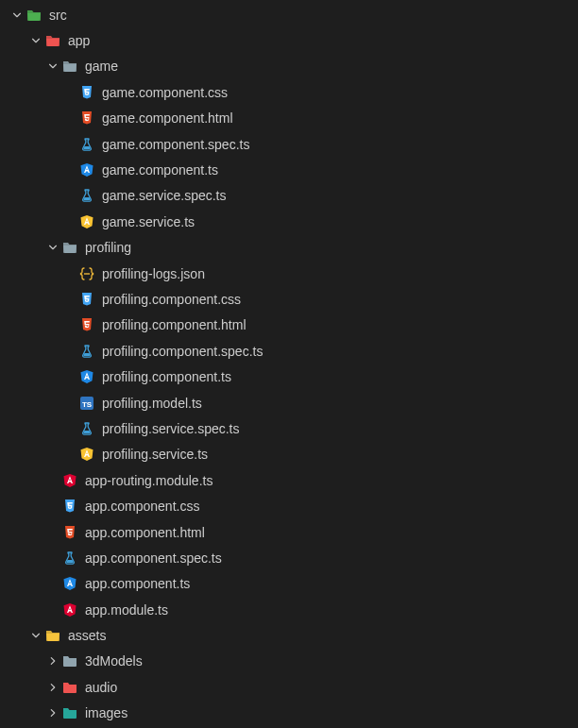 The height and width of the screenshot is (728, 578). What do you see at coordinates (289, 661) in the screenshot?
I see `folder-row-3dModels: 3dModels` at bounding box center [289, 661].